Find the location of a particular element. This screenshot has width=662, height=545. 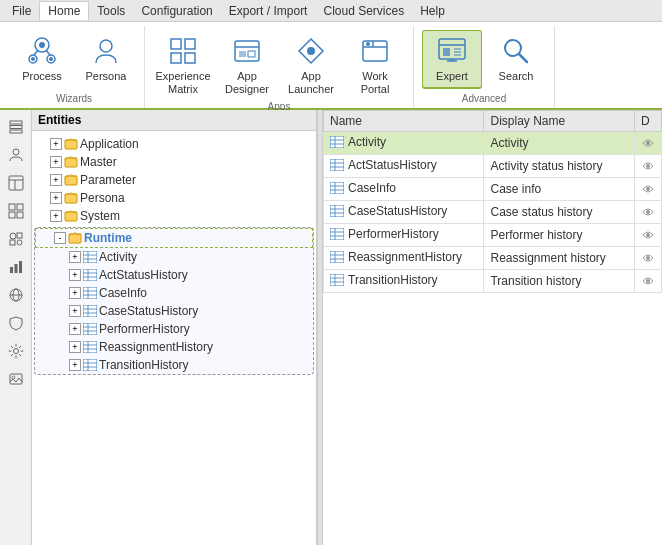

menu-export-import: Export / Import is located at coordinates (268, 11).